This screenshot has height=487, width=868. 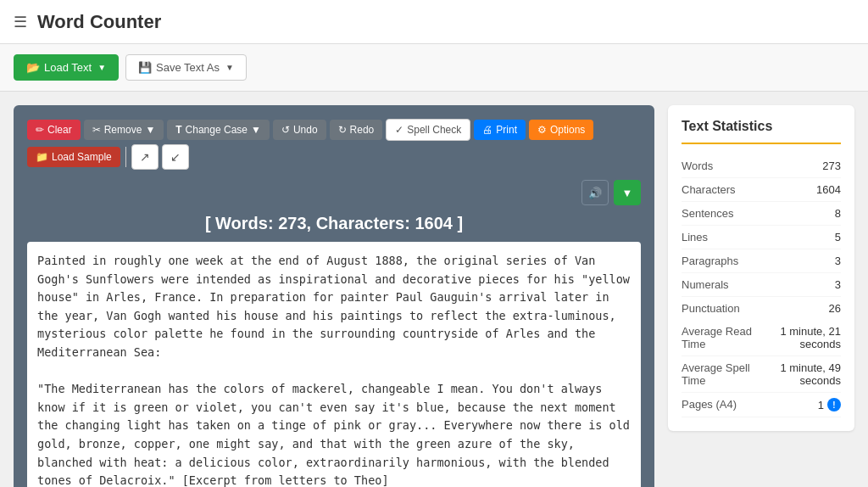 I want to click on simple-stats: Words273Characters1604Sentences8Lines5Pa…, so click(x=761, y=238).